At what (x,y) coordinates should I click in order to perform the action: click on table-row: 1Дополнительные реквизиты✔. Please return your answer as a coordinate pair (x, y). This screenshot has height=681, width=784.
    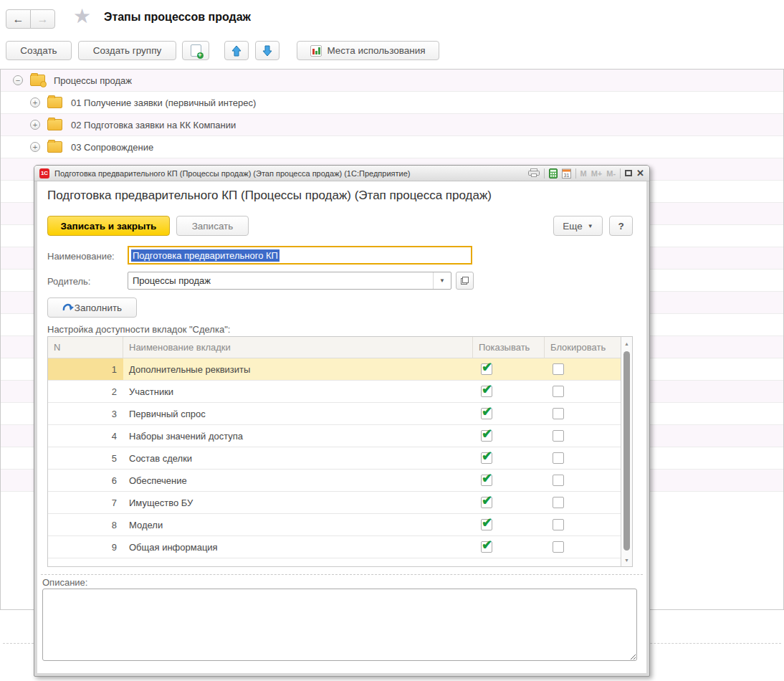
    Looking at the image, I should click on (335, 370).